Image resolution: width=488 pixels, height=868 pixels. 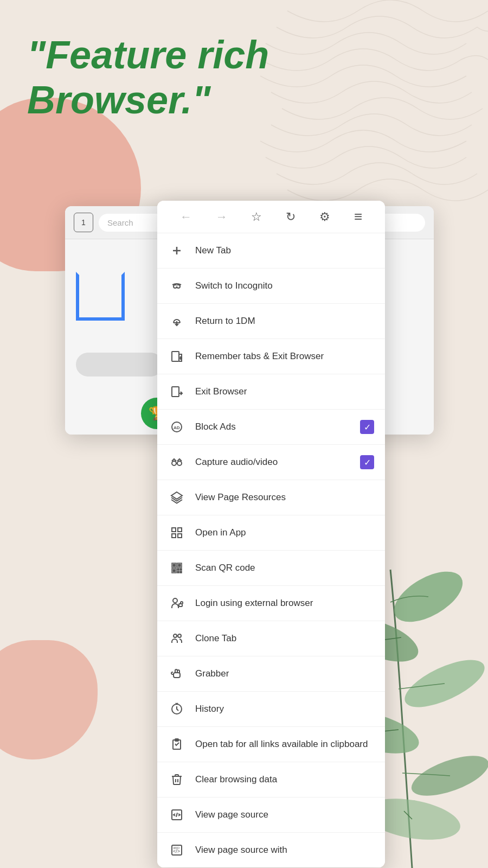 What do you see at coordinates (177, 533) in the screenshot?
I see `open-in-app-icon` at bounding box center [177, 533].